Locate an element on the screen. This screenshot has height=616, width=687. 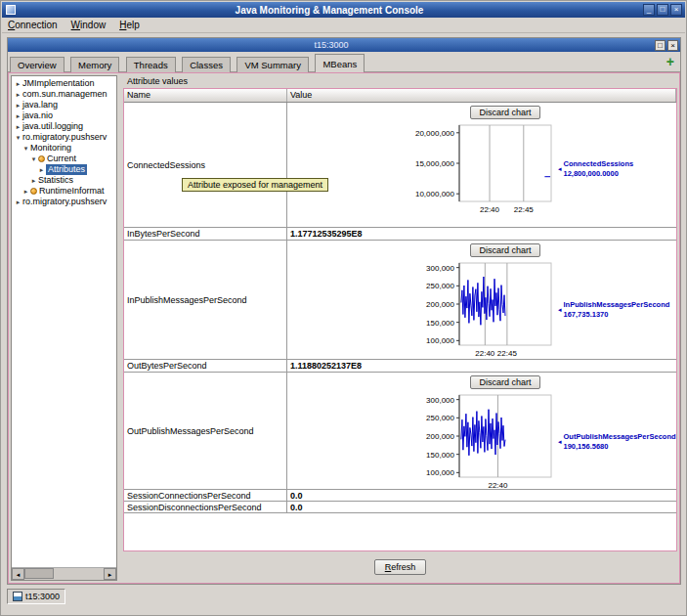
attributes-panel-title: Attribute values is located at coordinates (157, 81).